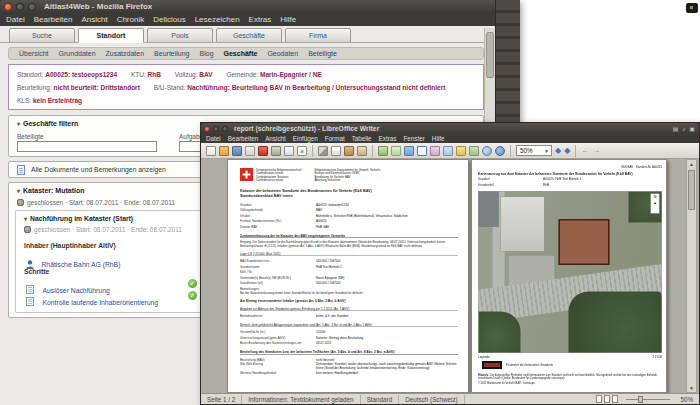  Describe the element at coordinates (42, 36) in the screenshot. I see `tab-suche: Suche` at that location.